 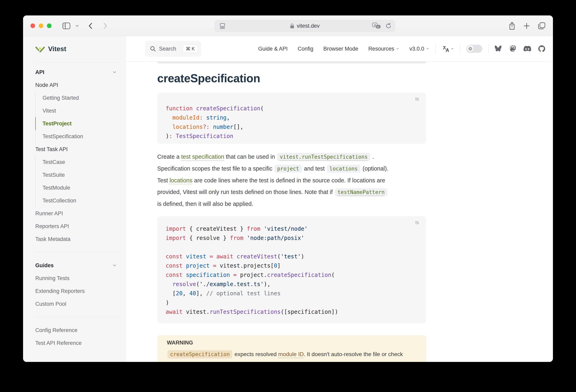 What do you see at coordinates (292, 118) in the screenshot?
I see `code-block-signature: ts function createSpecification( moduleI…` at bounding box center [292, 118].